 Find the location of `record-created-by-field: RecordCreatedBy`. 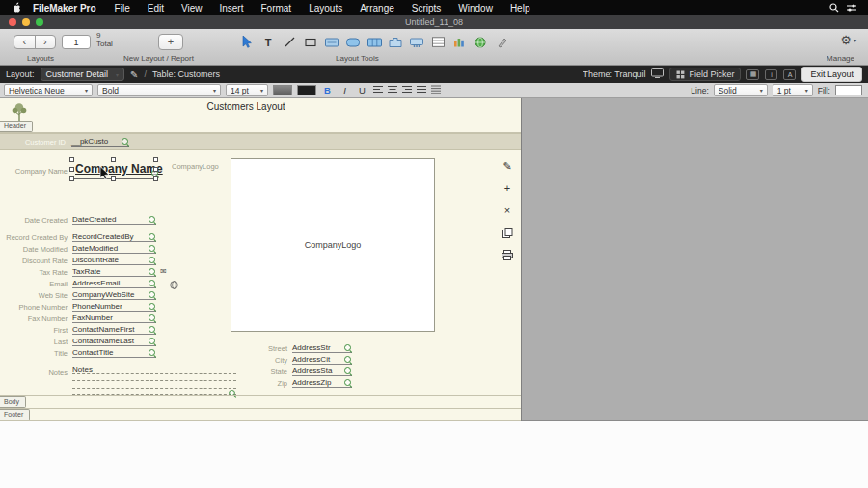

record-created-by-field: RecordCreatedBy is located at coordinates (114, 237).